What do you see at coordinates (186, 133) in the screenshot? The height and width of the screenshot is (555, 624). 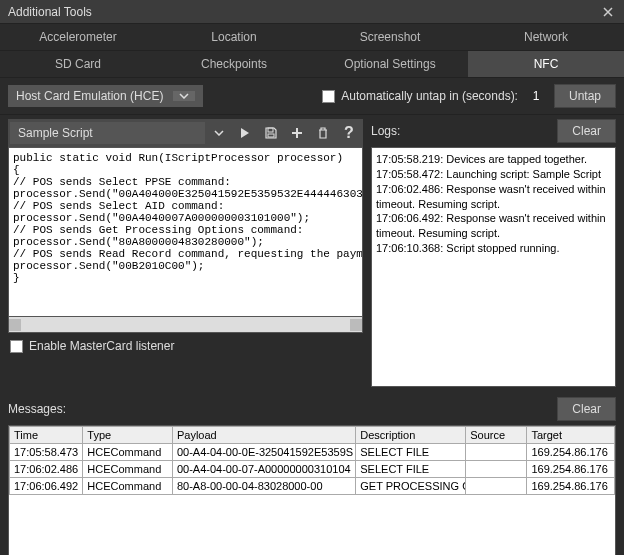 I see `script-toolbar: Sample Script ?` at bounding box center [186, 133].